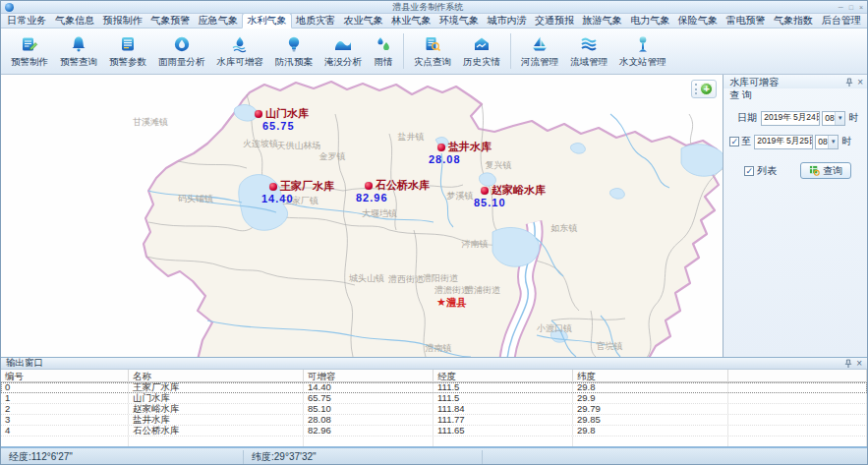 This screenshot has height=465, width=868. I want to click on toolbar-button-basin-waves: 流域管理, so click(589, 51).